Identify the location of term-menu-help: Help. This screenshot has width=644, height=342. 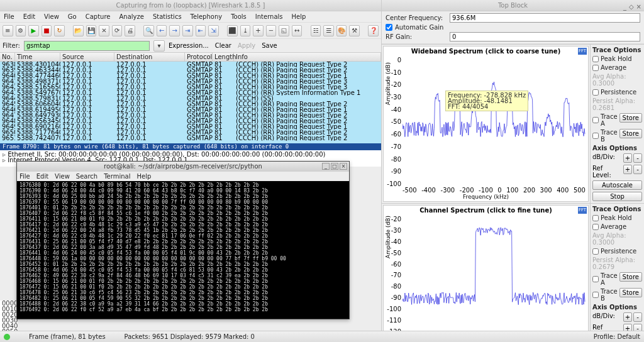
(143, 176).